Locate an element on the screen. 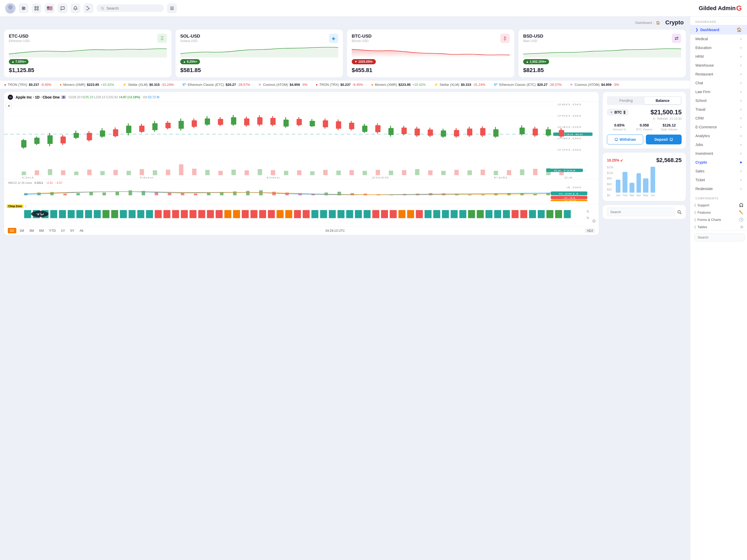  bell-icon-btn is located at coordinates (76, 8).